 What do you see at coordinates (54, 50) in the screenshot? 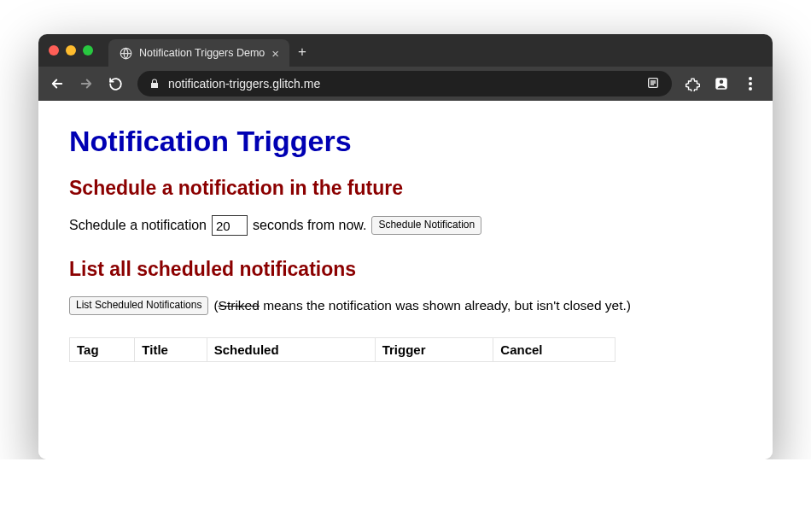
I see `close-window-icon` at bounding box center [54, 50].